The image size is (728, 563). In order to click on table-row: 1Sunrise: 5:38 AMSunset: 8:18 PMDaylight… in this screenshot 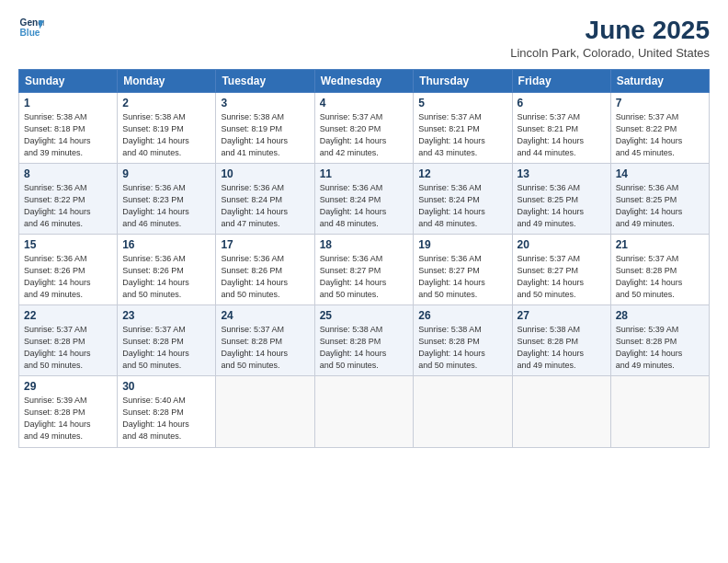, I will do `click(68, 127)`.